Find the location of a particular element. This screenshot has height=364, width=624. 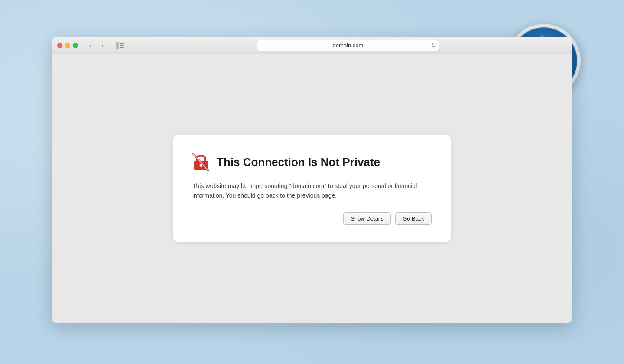

error-actions: Show Details Go Back is located at coordinates (312, 218).